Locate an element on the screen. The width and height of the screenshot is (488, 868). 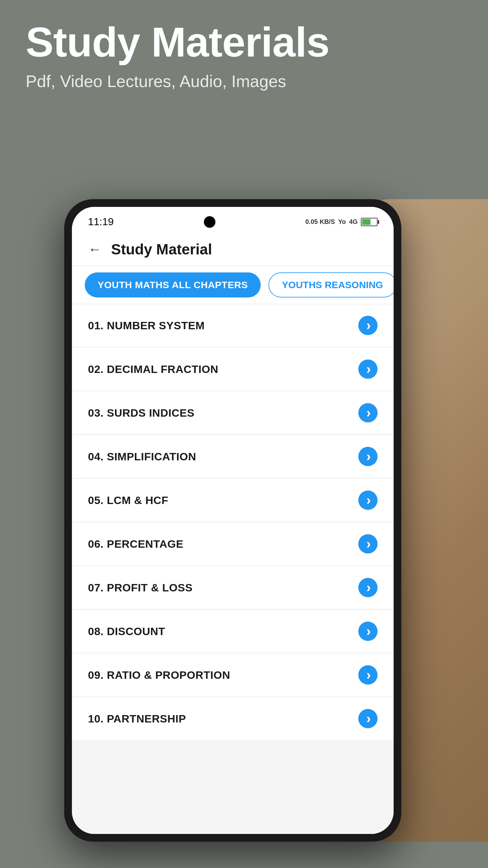
chapter-name: 10. PARTNERSHIP is located at coordinates (137, 719).